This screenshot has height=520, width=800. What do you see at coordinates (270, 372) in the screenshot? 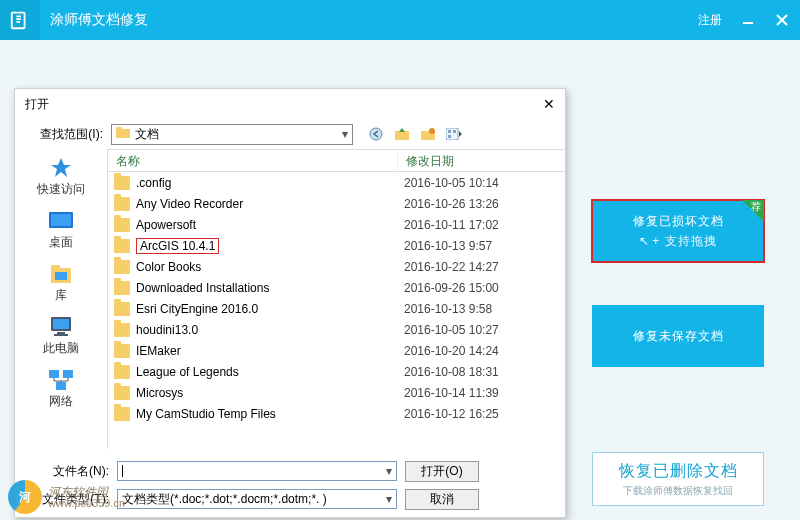
I see `file-name: League of Legends` at bounding box center [270, 372].